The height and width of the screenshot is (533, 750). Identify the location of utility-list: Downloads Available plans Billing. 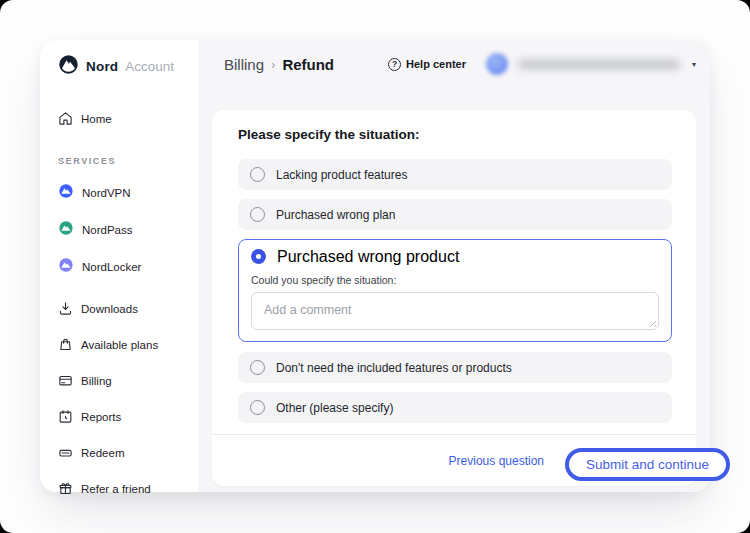
(123, 398).